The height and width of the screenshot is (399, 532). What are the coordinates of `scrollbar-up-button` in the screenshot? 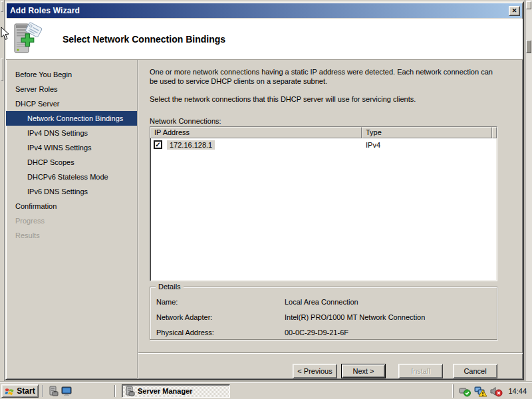 It's located at (529, 5).